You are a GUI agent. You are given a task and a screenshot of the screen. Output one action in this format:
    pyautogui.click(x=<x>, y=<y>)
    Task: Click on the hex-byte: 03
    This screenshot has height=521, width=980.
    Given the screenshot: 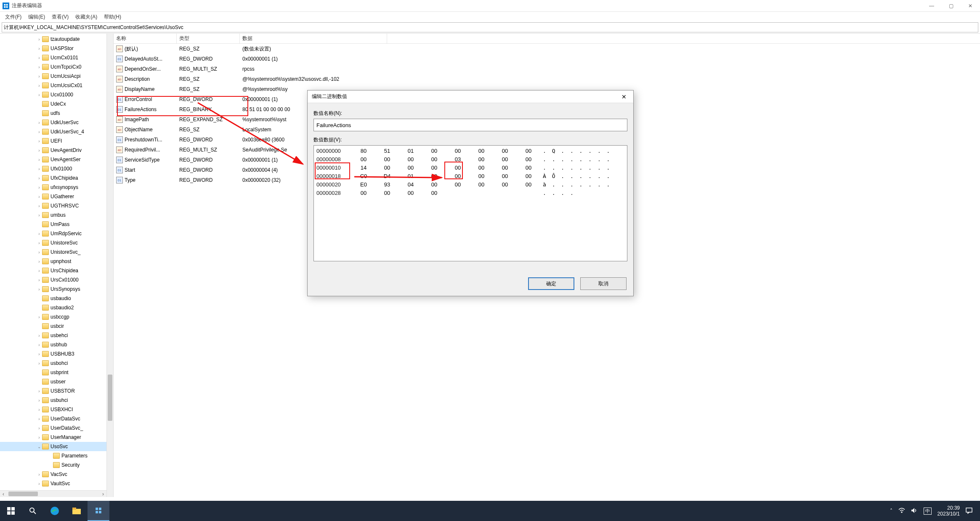 What is the action you would take?
    pyautogui.click(x=458, y=159)
    